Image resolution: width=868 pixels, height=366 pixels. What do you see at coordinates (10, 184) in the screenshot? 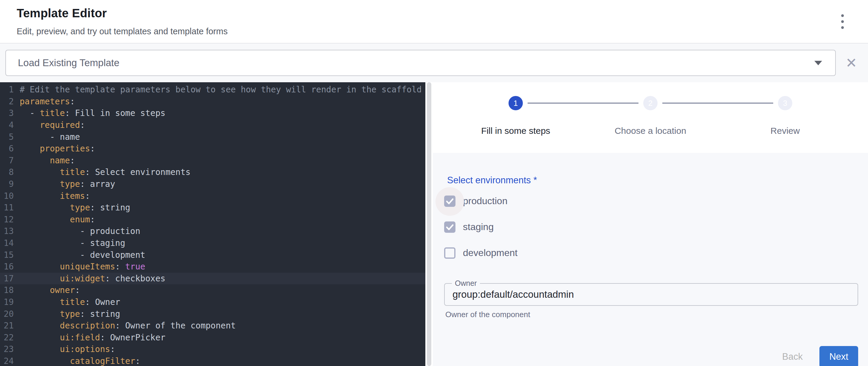
I see `line-number: 9` at bounding box center [10, 184].